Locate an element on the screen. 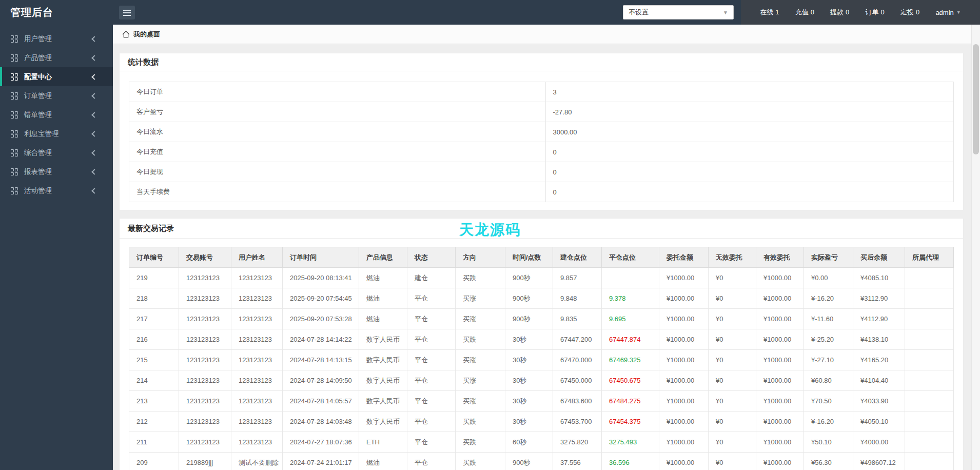  trade-balance: ¥498607.12 is located at coordinates (879, 461).